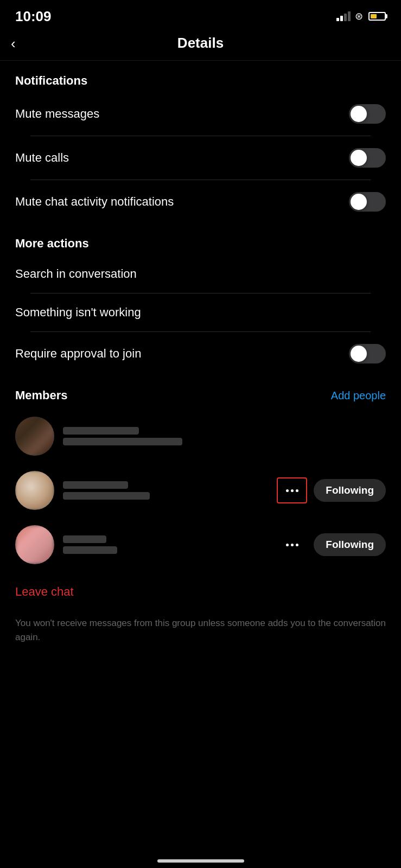  I want to click on status-icons: ⊛, so click(361, 16).